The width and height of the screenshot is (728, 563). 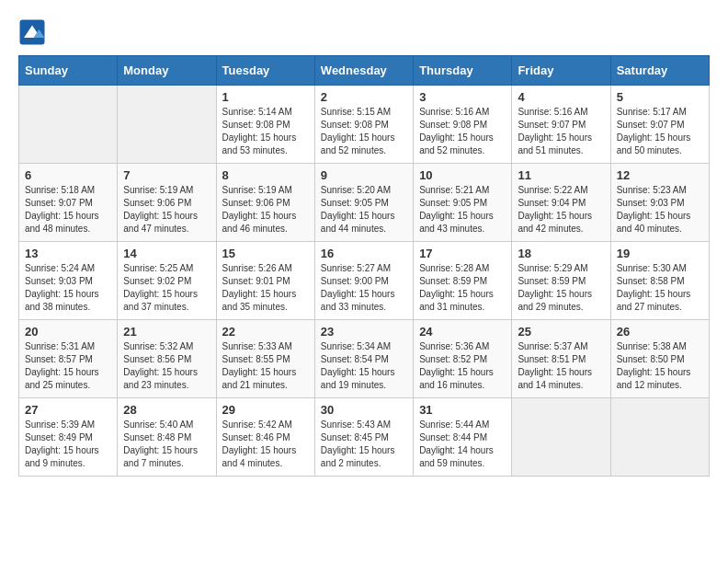 I want to click on day-number: 17, so click(x=462, y=254).